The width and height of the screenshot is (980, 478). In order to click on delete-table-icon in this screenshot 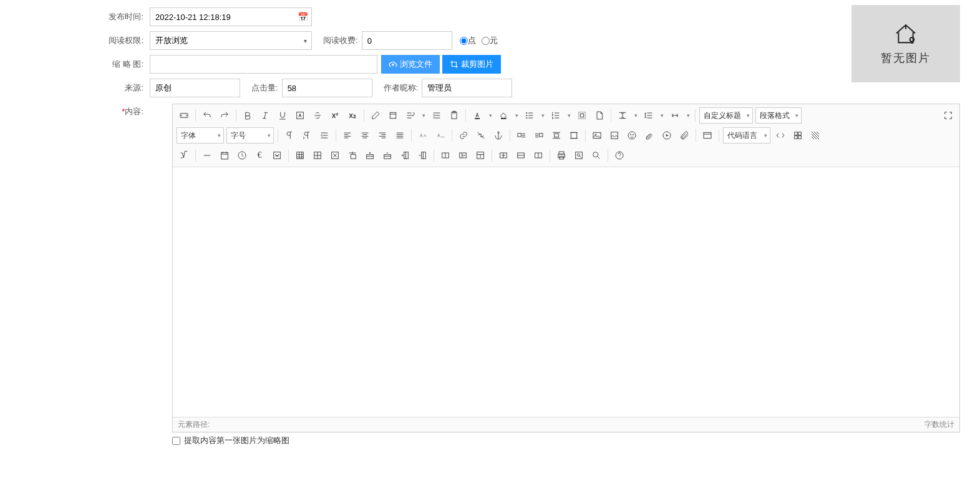, I will do `click(335, 155)`.